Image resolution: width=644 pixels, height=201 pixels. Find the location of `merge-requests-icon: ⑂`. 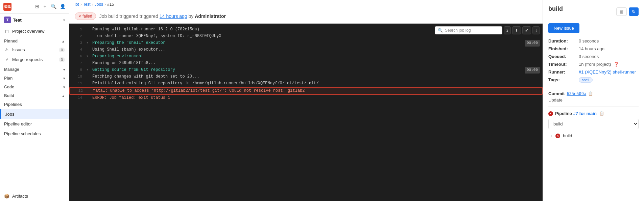

merge-requests-icon: ⑂ is located at coordinates (7, 59).